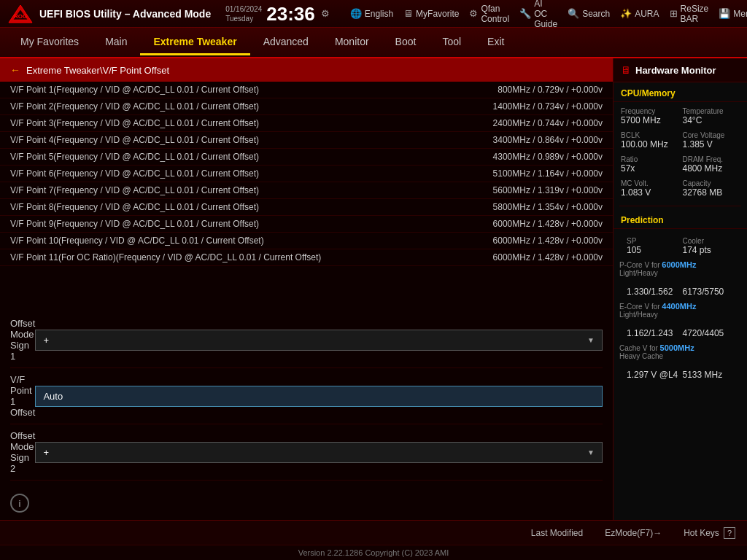 The width and height of the screenshot is (747, 560). What do you see at coordinates (473, 13) in the screenshot?
I see `fan-icon: ⚙` at bounding box center [473, 13].